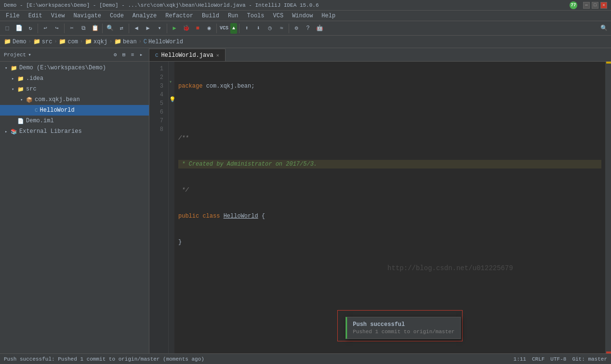 The width and height of the screenshot is (611, 364). I want to click on toolbar-redo-icon: ↪, so click(57, 28).